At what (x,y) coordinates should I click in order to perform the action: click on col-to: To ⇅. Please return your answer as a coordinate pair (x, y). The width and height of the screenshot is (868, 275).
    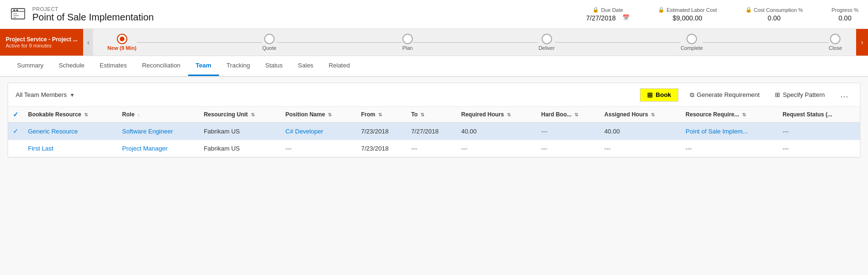
    Looking at the image, I should click on (431, 115).